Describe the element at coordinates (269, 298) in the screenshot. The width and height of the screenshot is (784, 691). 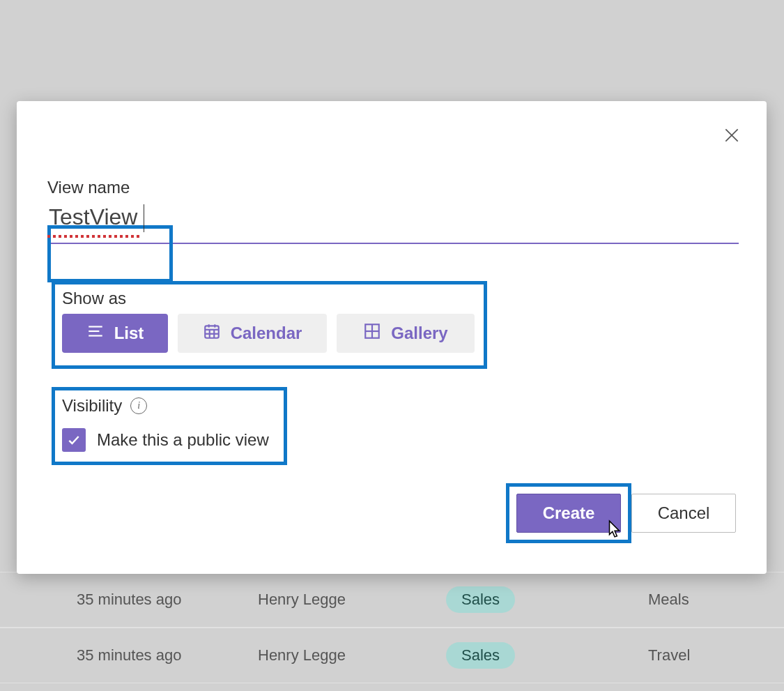
I see `show-as-label: Show as` at that location.